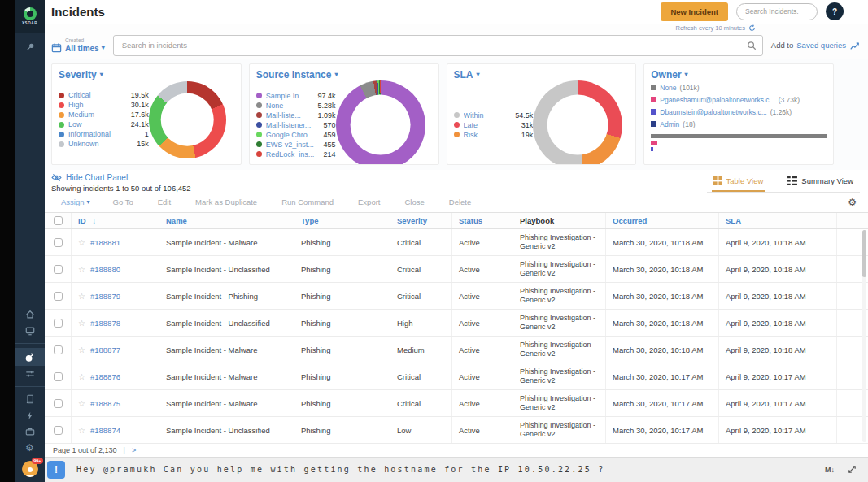 The height and width of the screenshot is (482, 868). What do you see at coordinates (226, 202) in the screenshot?
I see `toolbar-action-button: Mark as Duplicate` at bounding box center [226, 202].